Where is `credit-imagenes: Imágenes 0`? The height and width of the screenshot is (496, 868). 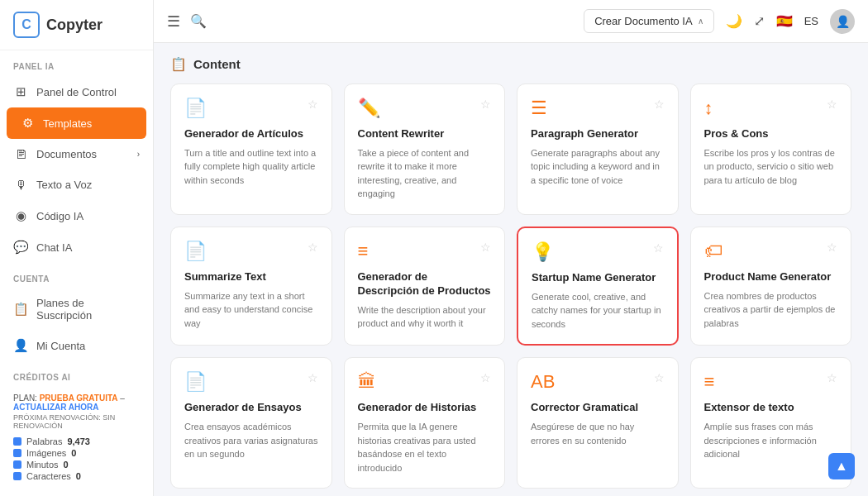 credit-imagenes: Imágenes 0 is located at coordinates (76, 453).